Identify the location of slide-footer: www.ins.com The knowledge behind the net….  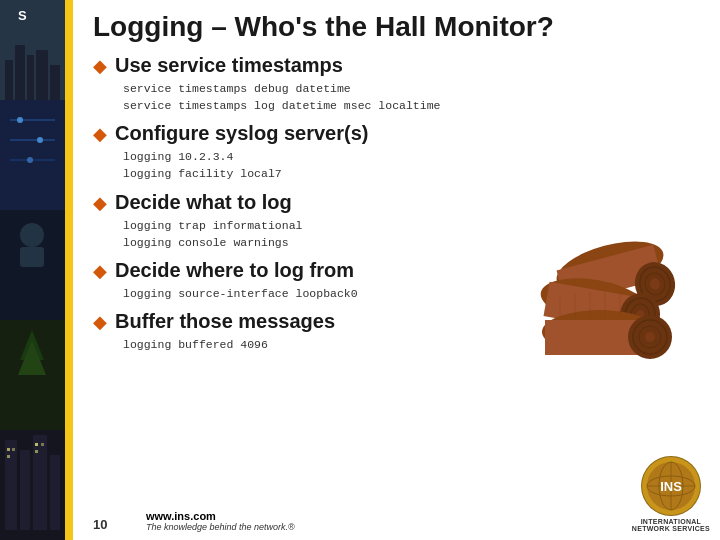
(428, 494).